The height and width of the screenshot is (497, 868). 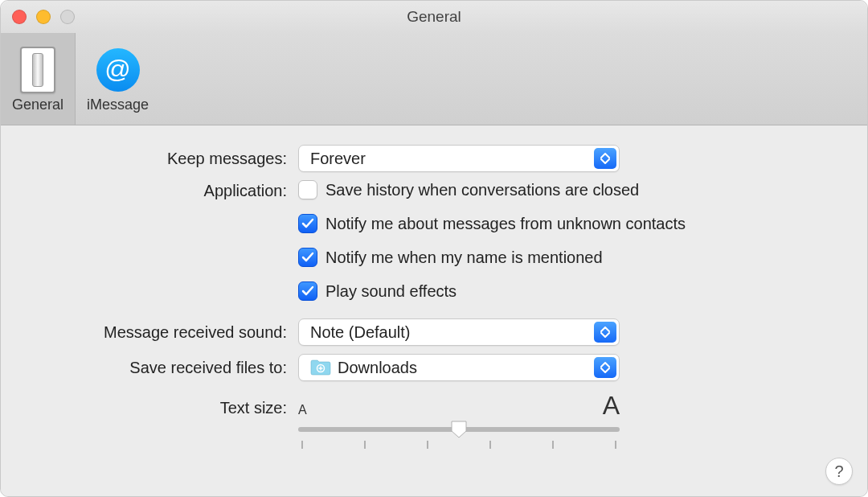 What do you see at coordinates (459, 421) in the screenshot?
I see `text-size-slider: A A` at bounding box center [459, 421].